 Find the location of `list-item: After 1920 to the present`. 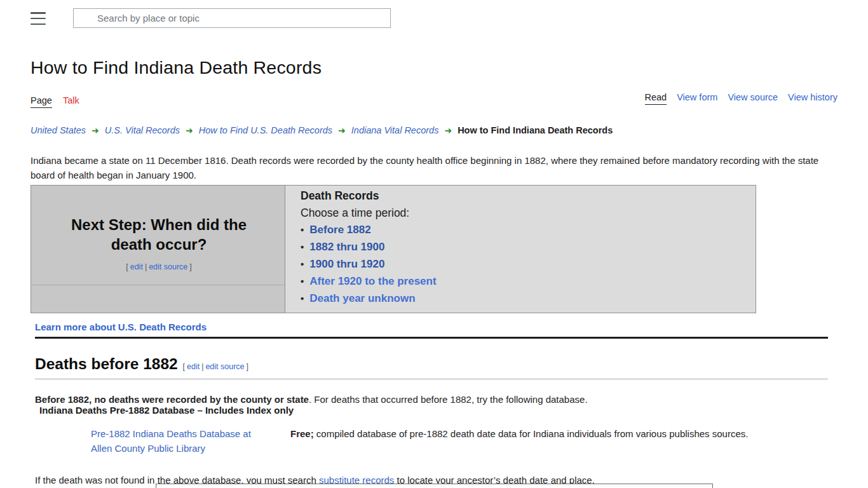

list-item: After 1920 to the present is located at coordinates (525, 281).